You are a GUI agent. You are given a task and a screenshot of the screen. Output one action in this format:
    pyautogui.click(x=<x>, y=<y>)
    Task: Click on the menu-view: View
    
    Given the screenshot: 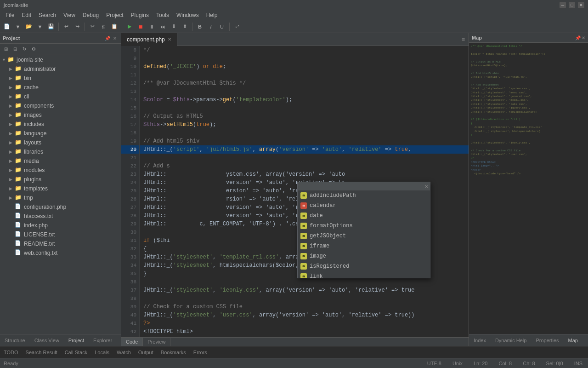 What is the action you would take?
    pyautogui.click(x=69, y=15)
    